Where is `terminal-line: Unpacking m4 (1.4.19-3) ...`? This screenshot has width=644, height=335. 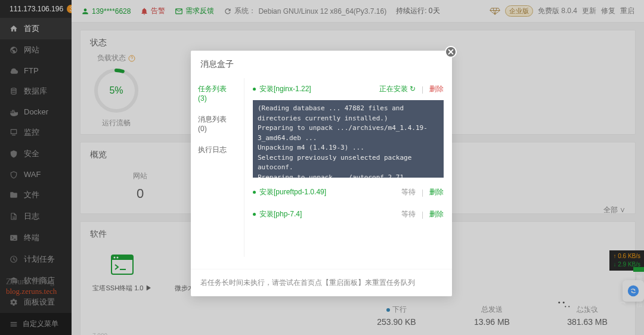
terminal-line: Unpacking m4 (1.4.19-3) ... is located at coordinates (348, 148).